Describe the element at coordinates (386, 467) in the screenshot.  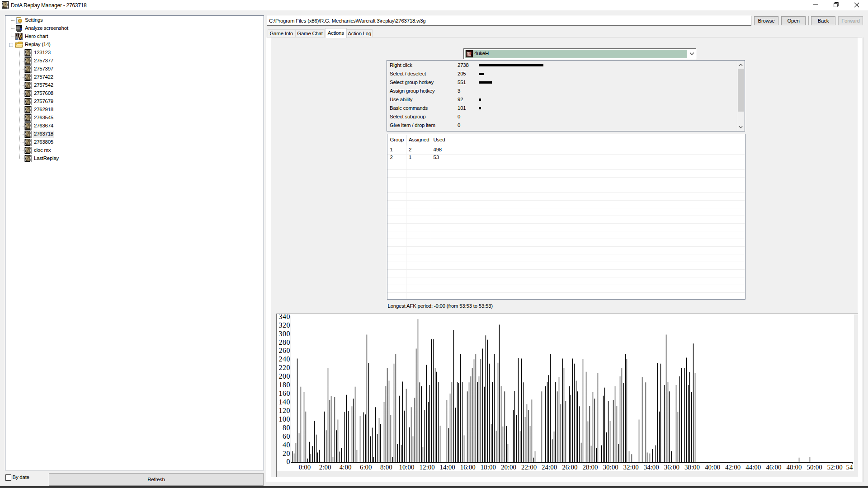
I see `svg-text: 8:00` at that location.